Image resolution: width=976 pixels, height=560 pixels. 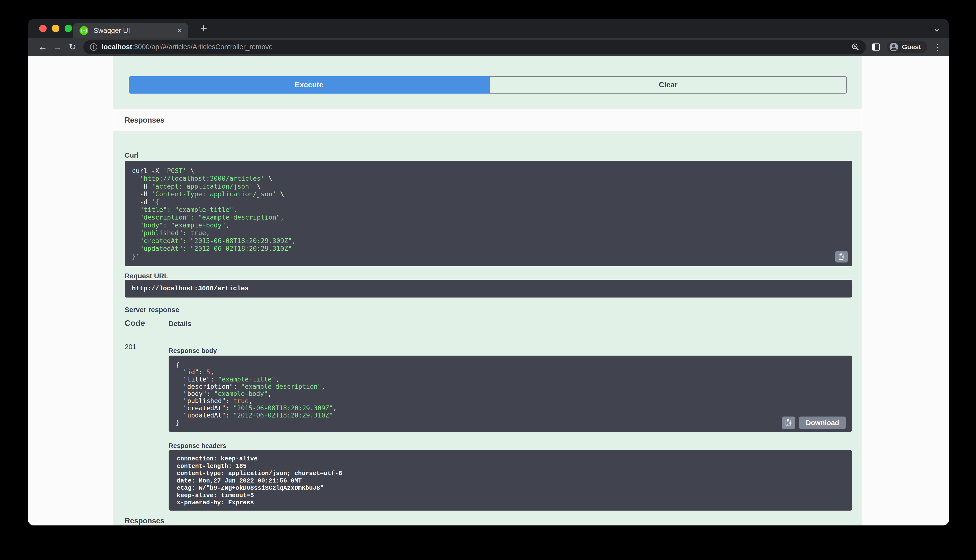 I want to click on curl-label: Curl, so click(x=132, y=155).